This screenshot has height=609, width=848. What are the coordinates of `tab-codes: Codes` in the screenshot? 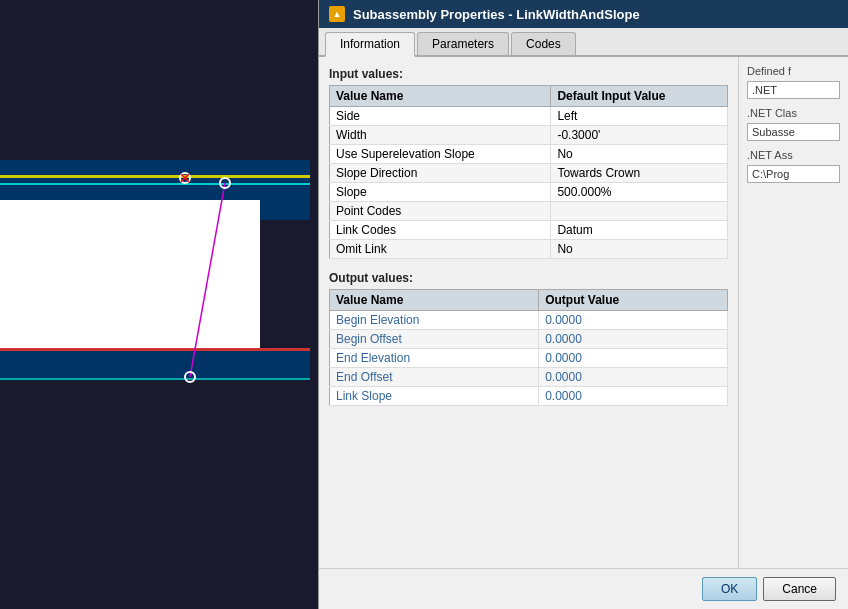 It's located at (544, 44).